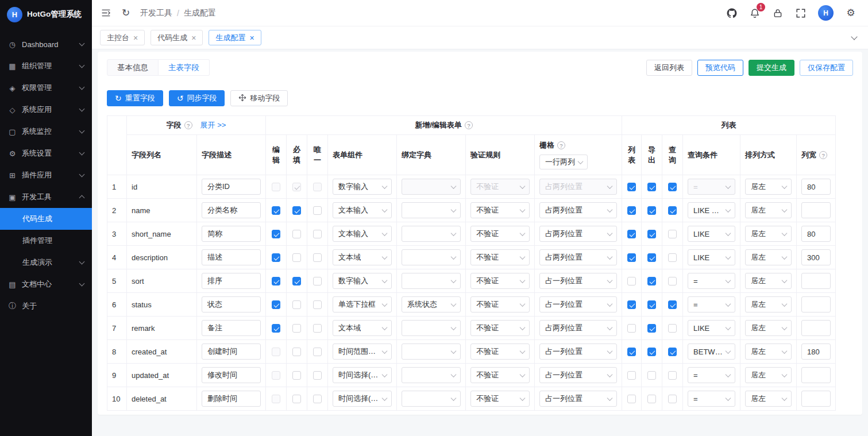 The height and width of the screenshot is (436, 868). Describe the element at coordinates (106, 13) in the screenshot. I see `collapse-sidebar-icon` at that location.